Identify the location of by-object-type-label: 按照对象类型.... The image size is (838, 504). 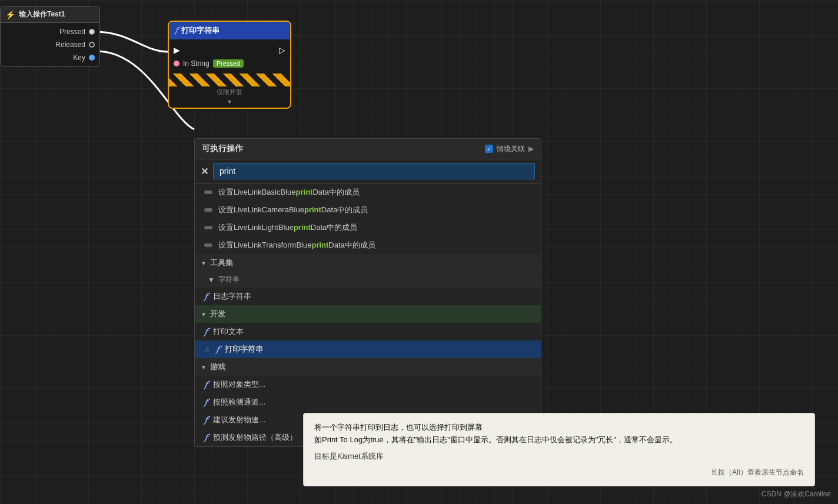
(239, 385).